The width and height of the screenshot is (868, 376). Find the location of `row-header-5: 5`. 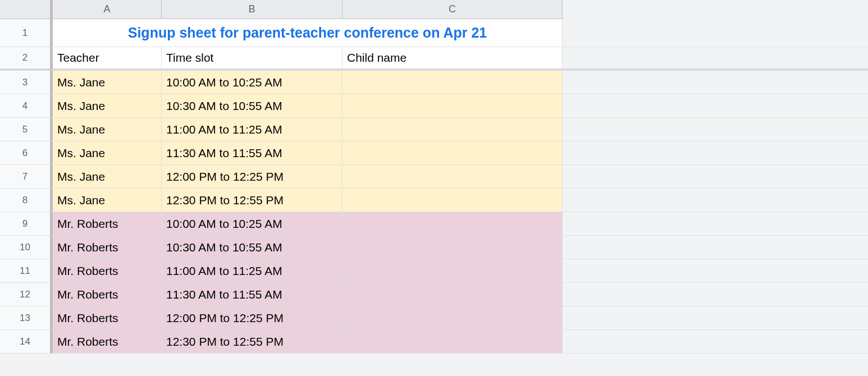

row-header-5: 5 is located at coordinates (25, 130).